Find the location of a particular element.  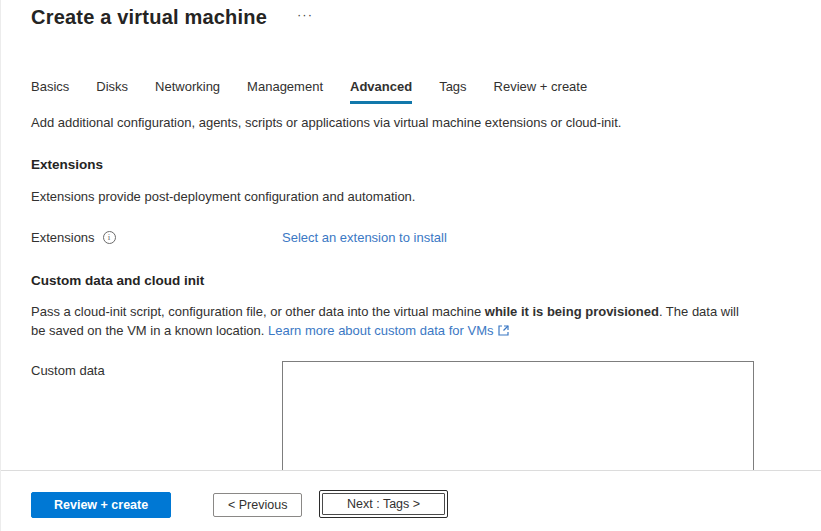

custom-data-description-bold: while it is being provisioned is located at coordinates (572, 312).